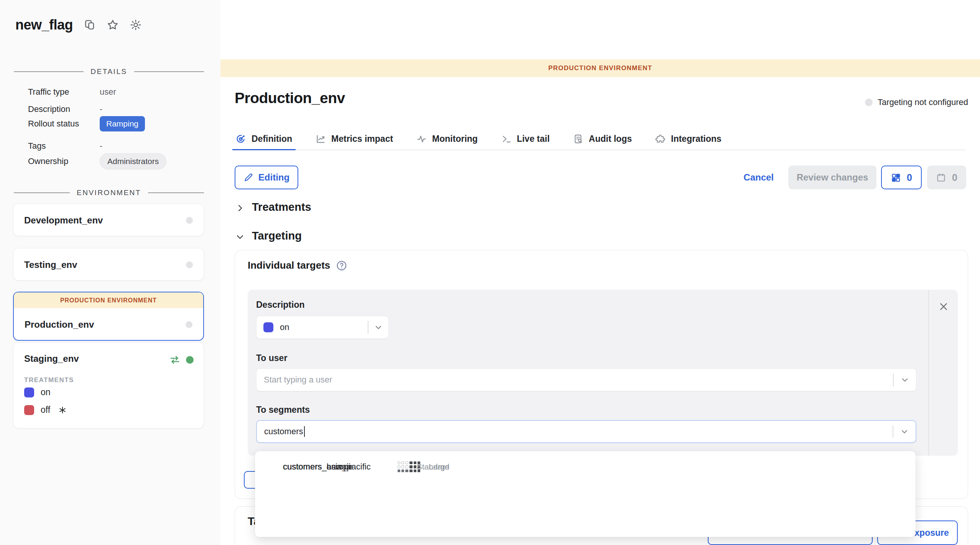 This screenshot has height=545, width=980. I want to click on targeting-status: Targeting not configured, so click(916, 102).